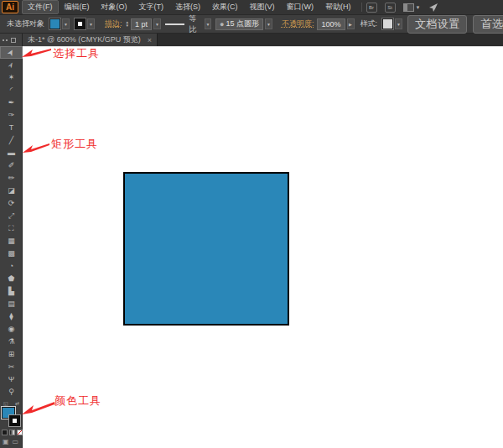  What do you see at coordinates (244, 24) in the screenshot?
I see `brush-dropdown: ● 15 点圆形 ▼` at bounding box center [244, 24].